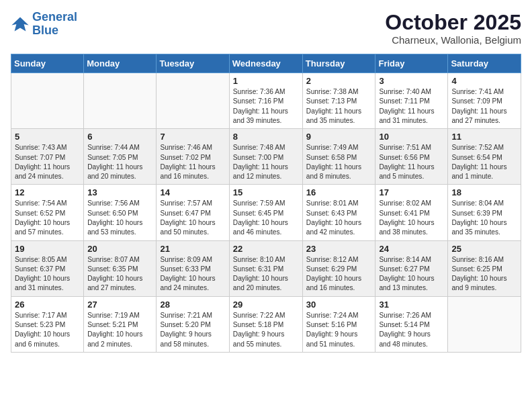 The width and height of the screenshot is (532, 411). What do you see at coordinates (266, 28) in the screenshot?
I see `page-header: General Blue October 2025 Charneux, Wall…` at bounding box center [266, 28].